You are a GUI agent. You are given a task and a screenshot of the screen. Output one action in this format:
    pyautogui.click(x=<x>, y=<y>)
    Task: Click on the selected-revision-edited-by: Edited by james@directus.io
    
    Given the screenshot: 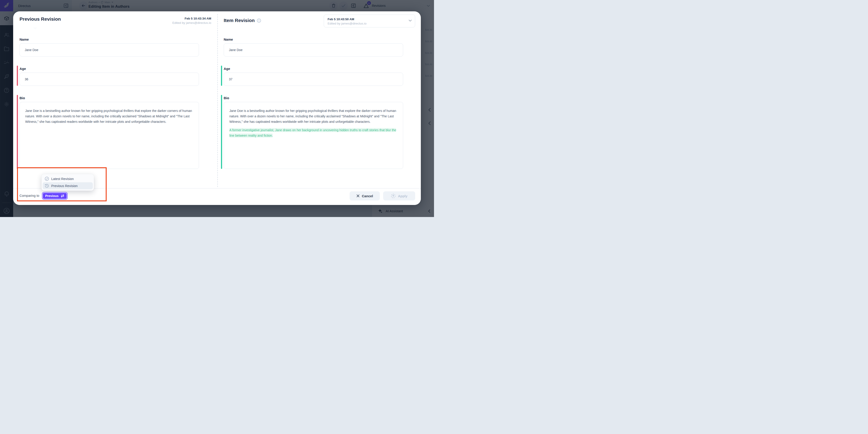 What is the action you would take?
    pyautogui.click(x=369, y=24)
    